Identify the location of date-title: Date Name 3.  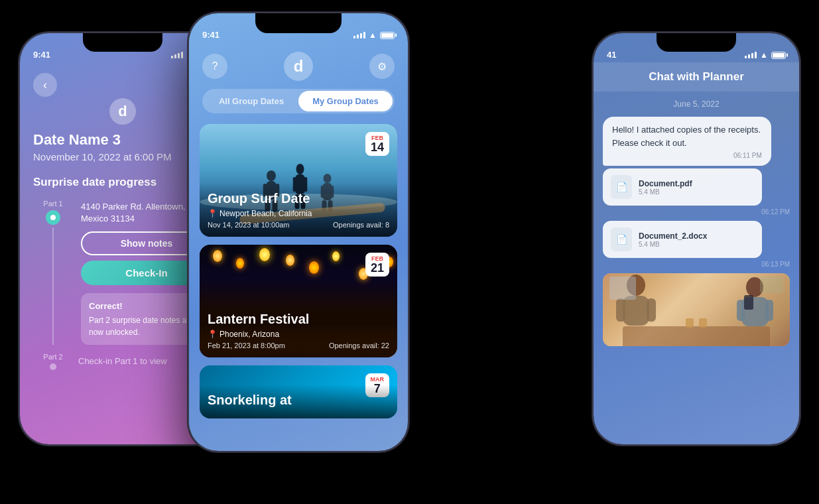
(123, 140).